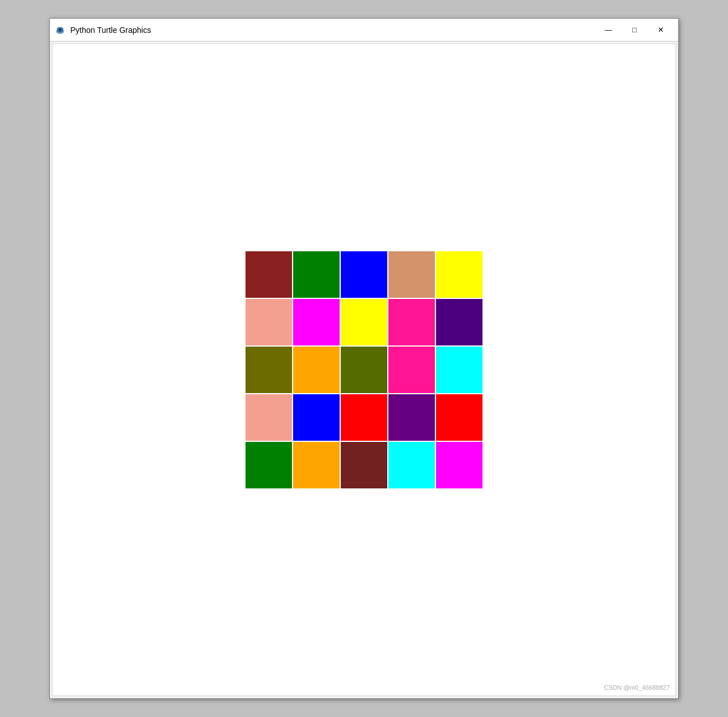 The width and height of the screenshot is (728, 717). What do you see at coordinates (661, 30) in the screenshot?
I see `close-button: ✕` at bounding box center [661, 30].